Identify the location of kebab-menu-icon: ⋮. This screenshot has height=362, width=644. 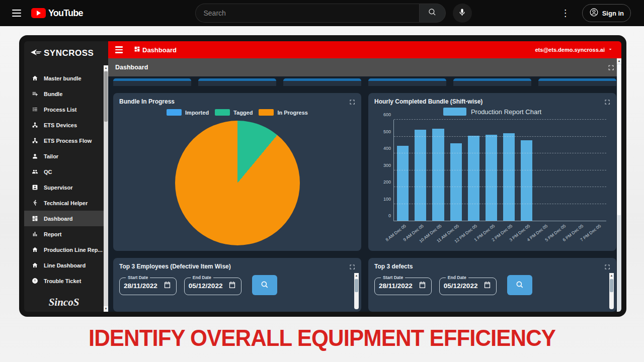
(566, 13).